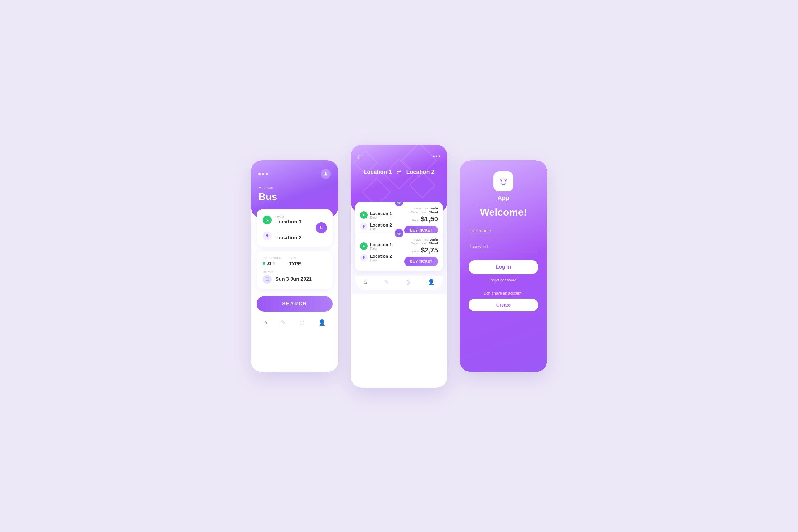  I want to click on app-name: App, so click(504, 198).